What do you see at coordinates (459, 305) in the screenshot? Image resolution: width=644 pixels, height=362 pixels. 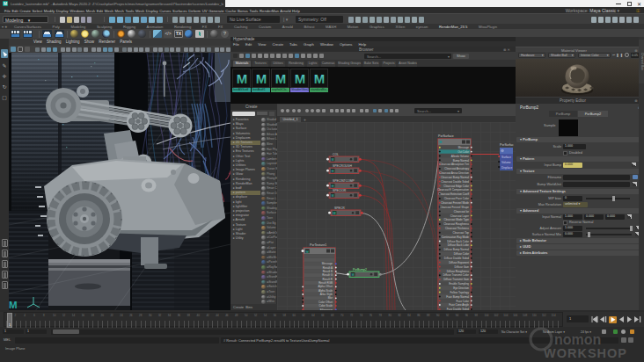 I see `svg-text: Fuzz Cone Angle` at bounding box center [459, 305].